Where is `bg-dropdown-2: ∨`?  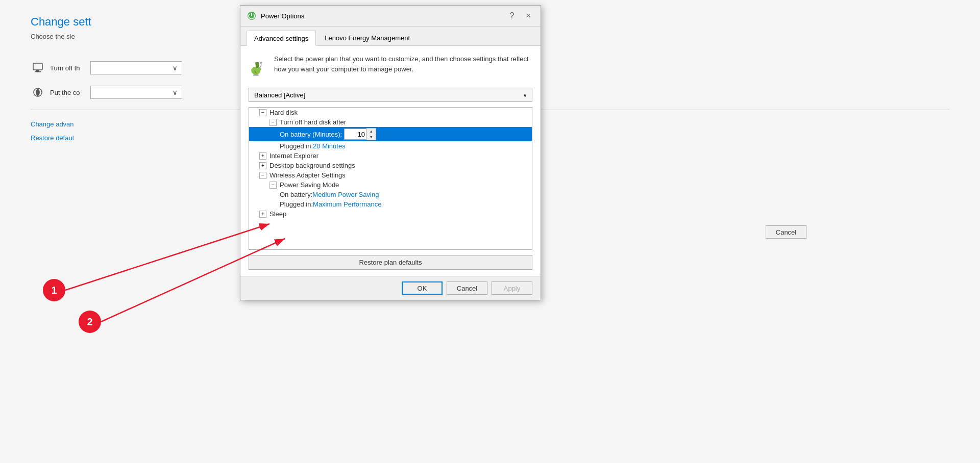 bg-dropdown-2: ∨ is located at coordinates (136, 92).